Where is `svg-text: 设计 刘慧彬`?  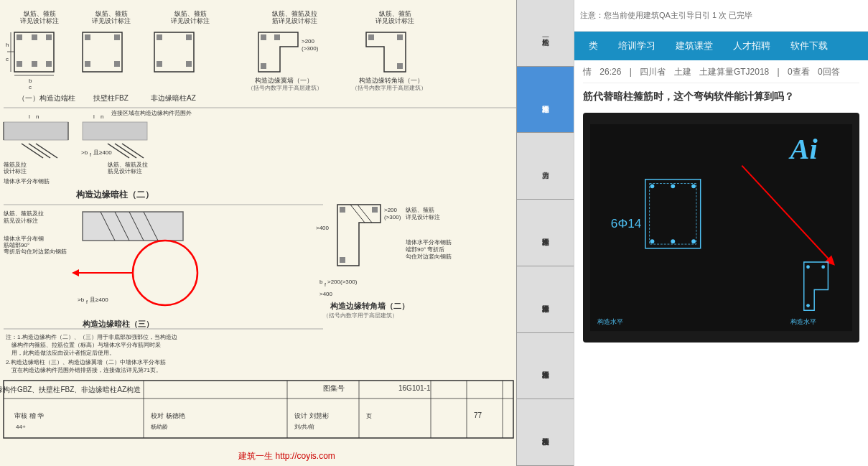
svg-text: 设计 刘慧彬 is located at coordinates (312, 416).